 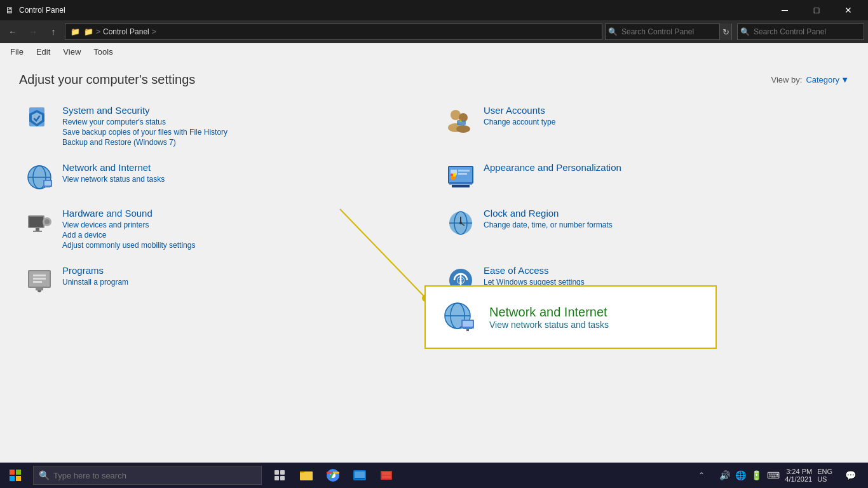 I want to click on taskbar-chrome, so click(x=333, y=475).